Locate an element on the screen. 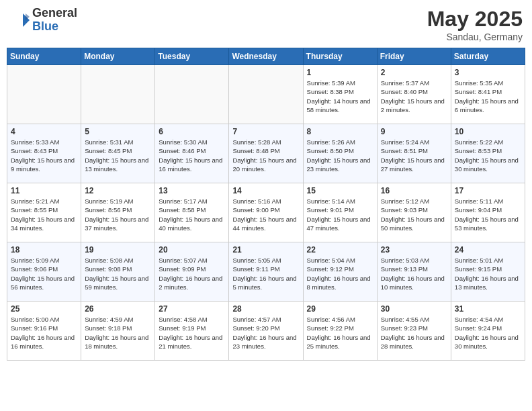  day-cell: 21Sunrise: 5:05 AMSunset: 9:11 PMDayligh… is located at coordinates (266, 272).